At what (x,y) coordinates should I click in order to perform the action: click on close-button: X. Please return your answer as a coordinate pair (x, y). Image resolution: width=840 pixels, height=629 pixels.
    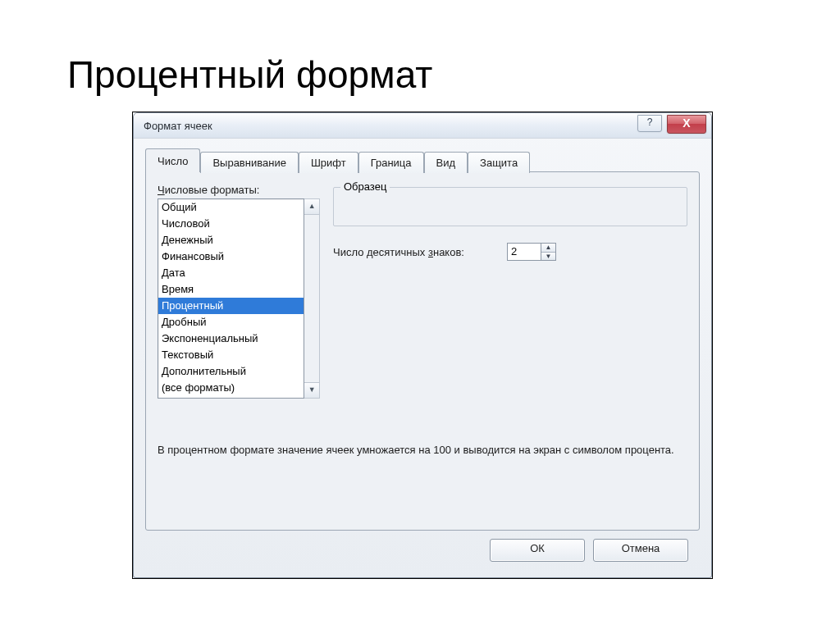
    Looking at the image, I should click on (687, 125).